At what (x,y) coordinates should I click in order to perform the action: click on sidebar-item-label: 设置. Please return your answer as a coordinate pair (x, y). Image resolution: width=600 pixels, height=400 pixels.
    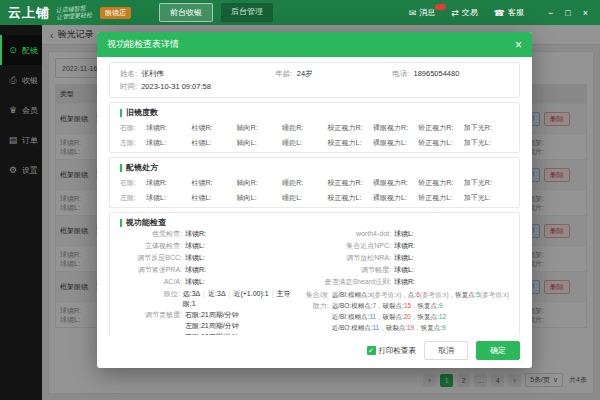
    Looking at the image, I should click on (30, 170).